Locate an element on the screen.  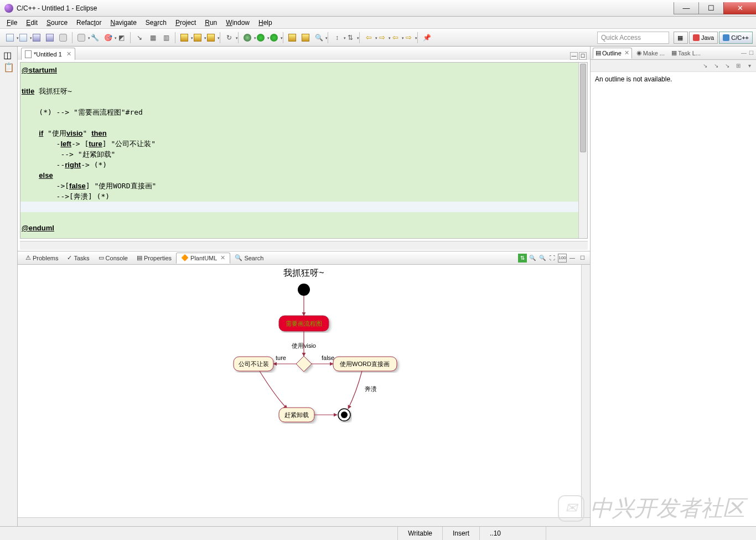
maximize-button: ☐ is located at coordinates (711, 8).